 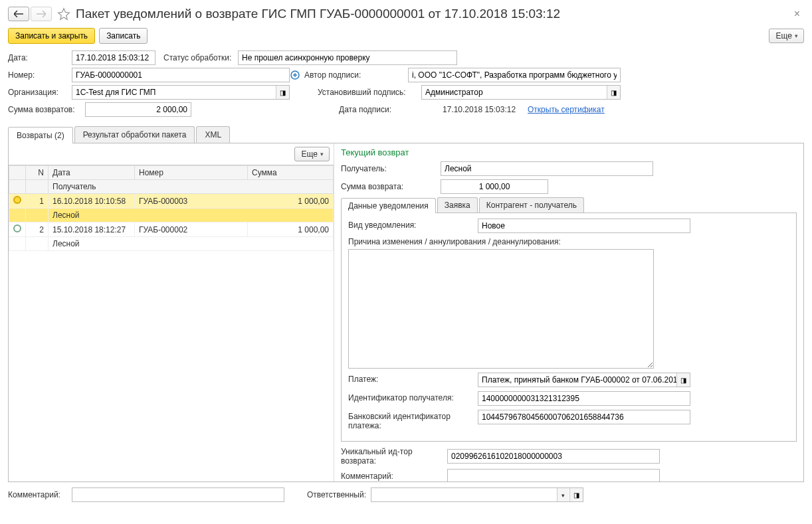 I want to click on author-field, so click(x=514, y=75).